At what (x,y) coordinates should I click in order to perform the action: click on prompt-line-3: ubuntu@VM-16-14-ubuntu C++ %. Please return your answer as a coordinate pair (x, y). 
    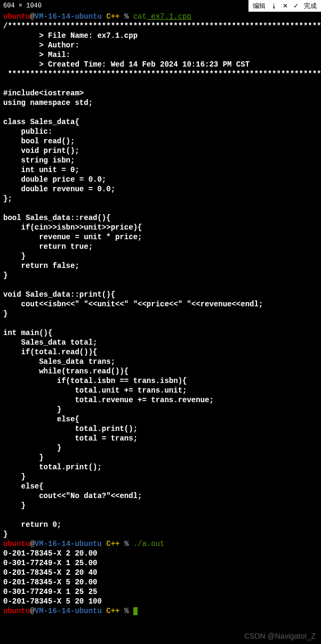
    Looking at the image, I should click on (70, 611).